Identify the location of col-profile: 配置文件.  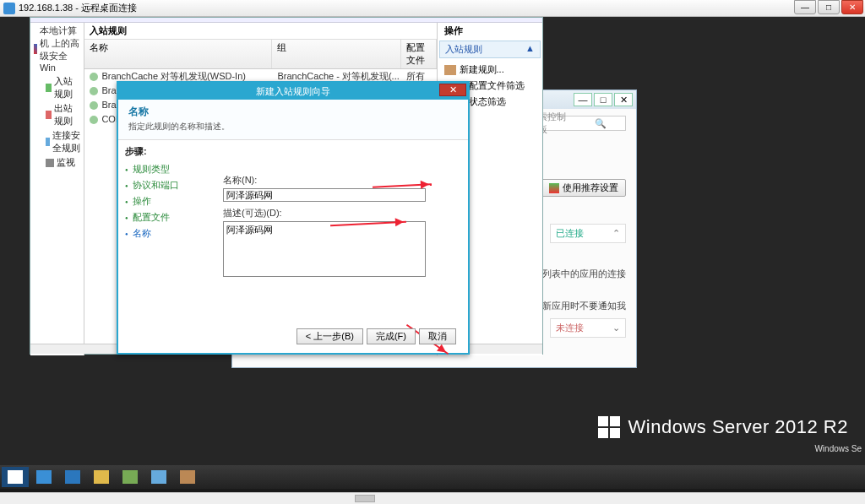
(419, 54).